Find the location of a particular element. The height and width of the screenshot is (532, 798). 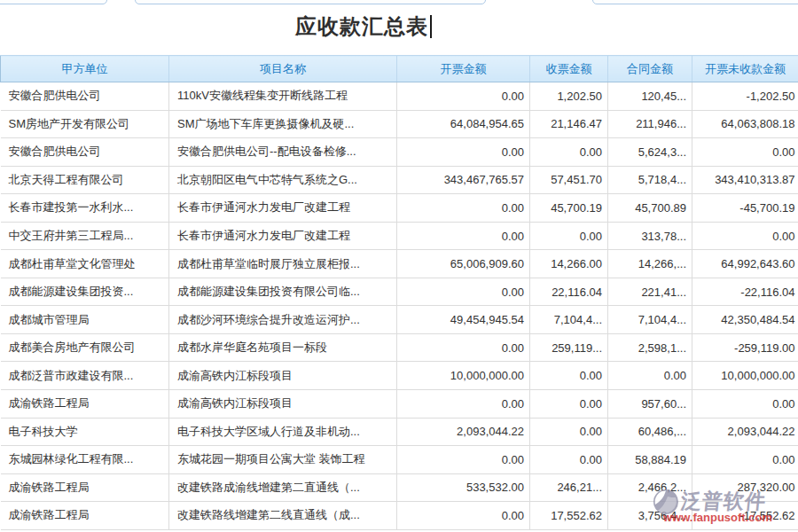

cell-contract-amount: 2,598,1... is located at coordinates (651, 348).